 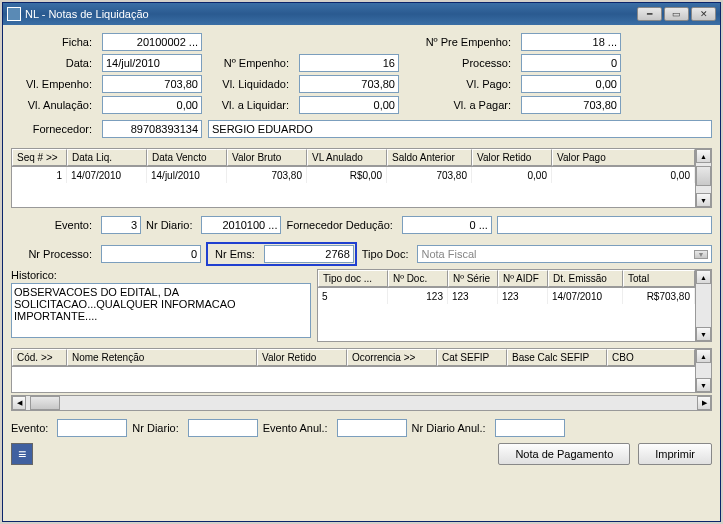 What do you see at coordinates (675, 454) in the screenshot?
I see `imprimir-button: Imprimir` at bounding box center [675, 454].